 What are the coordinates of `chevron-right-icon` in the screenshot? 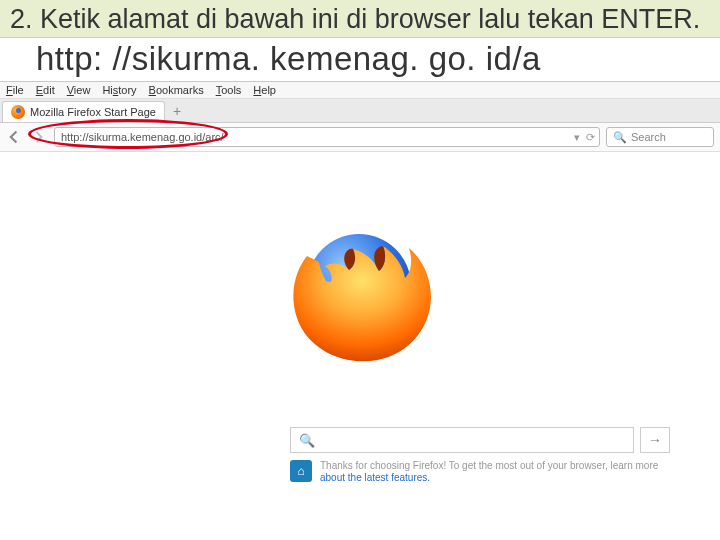 It's located at (39, 137).